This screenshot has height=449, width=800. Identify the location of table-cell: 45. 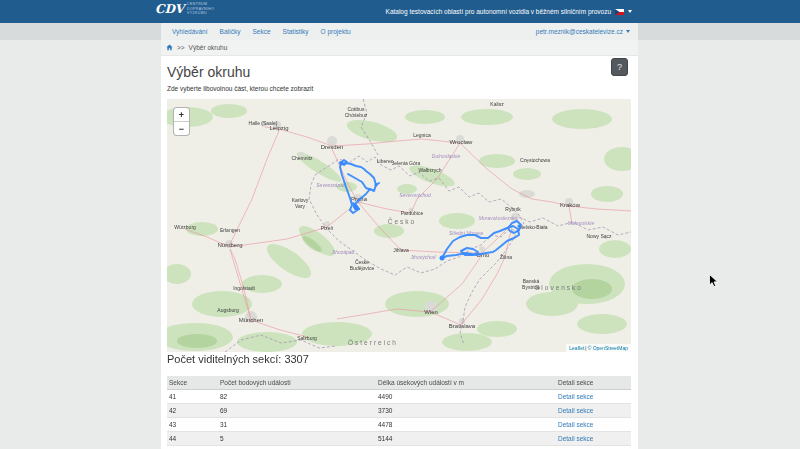
(192, 448).